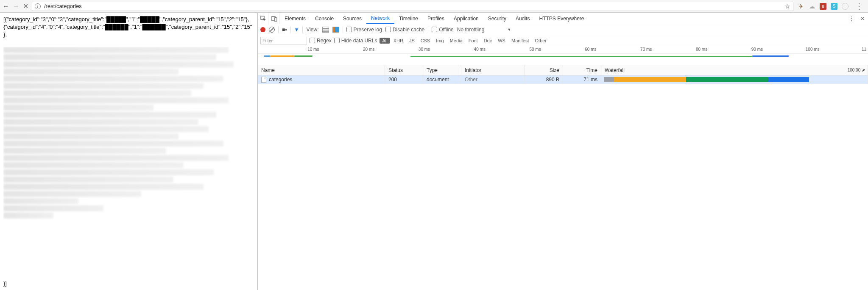 Image resolution: width=868 pixels, height=290 pixels. I want to click on filter-type-all: All, so click(385, 41).